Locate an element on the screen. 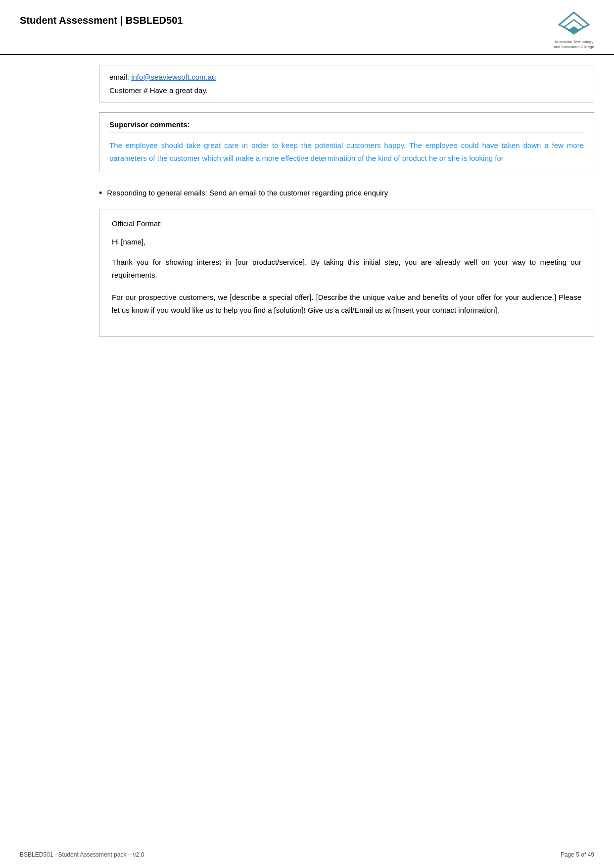 The image size is (614, 868). page-footer: BSBLED501 –Student Assessment pack – v2.… is located at coordinates (307, 855).